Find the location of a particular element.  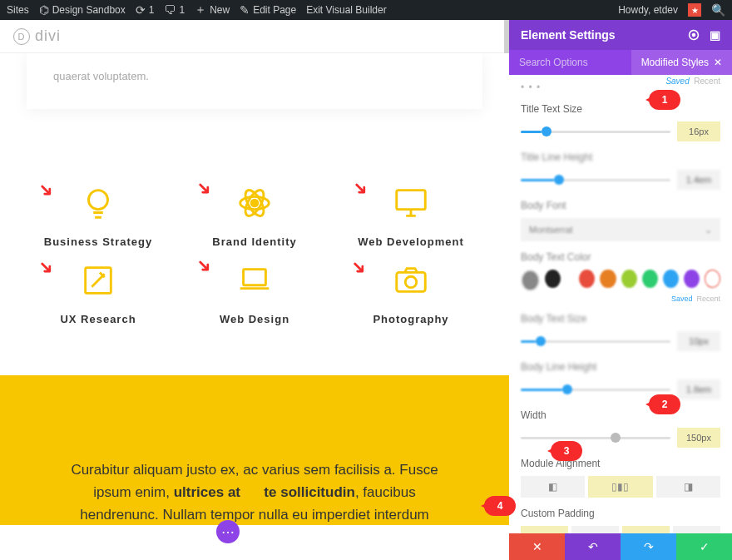

logo-icon: D is located at coordinates (22, 37).